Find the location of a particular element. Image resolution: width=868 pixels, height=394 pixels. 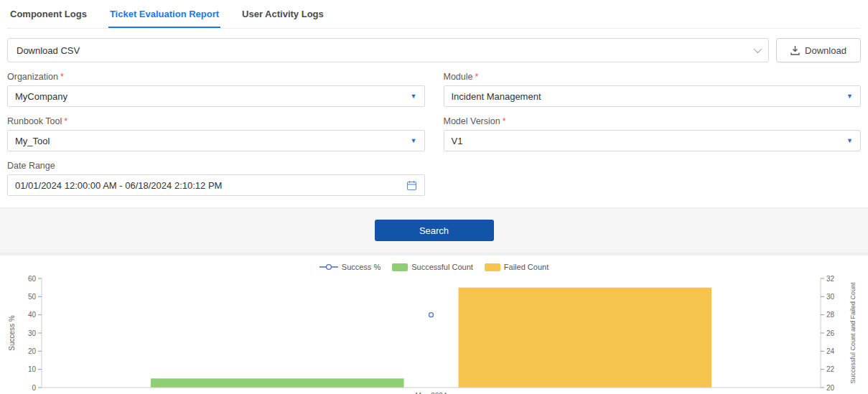

field-model-version: Model Version* V1 ▼ is located at coordinates (653, 129).